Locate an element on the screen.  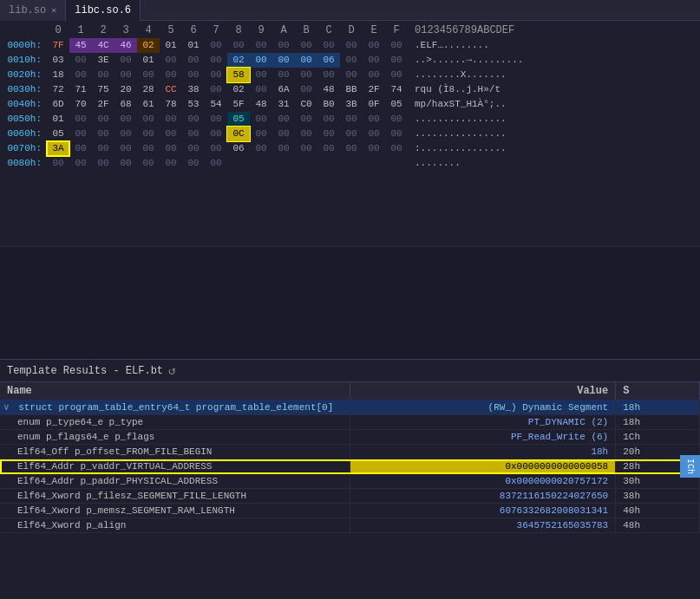
hex-byte-7-3: 00 is located at coordinates (126, 149).